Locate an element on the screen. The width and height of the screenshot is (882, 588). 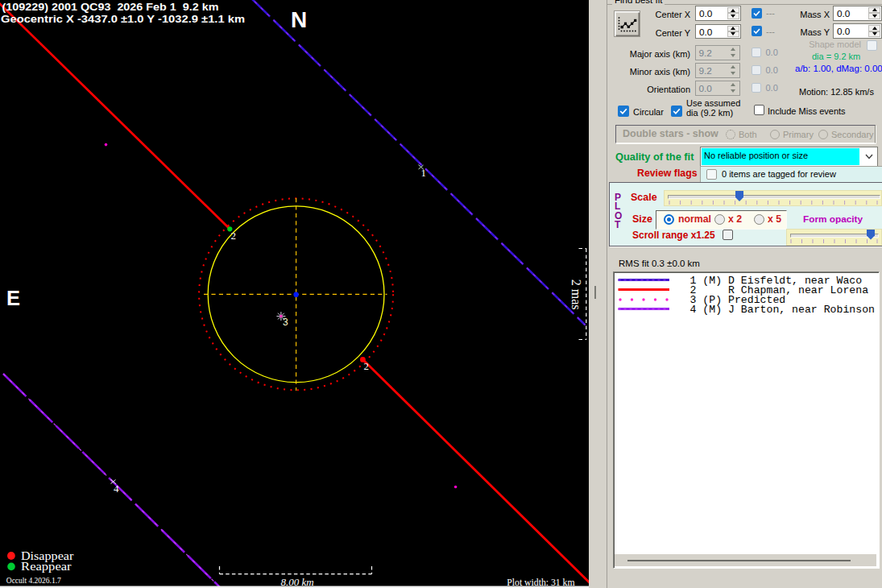
svg-text: E is located at coordinates (13, 298).